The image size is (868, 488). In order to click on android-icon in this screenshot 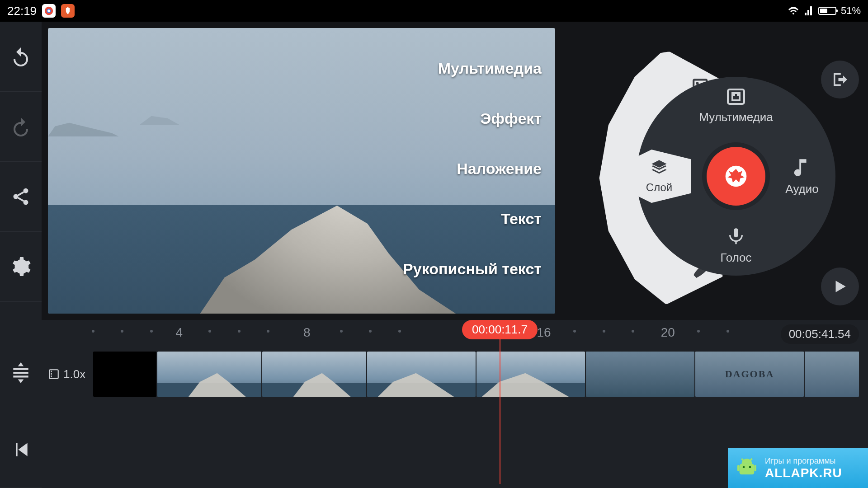, I will do `click(747, 468)`.